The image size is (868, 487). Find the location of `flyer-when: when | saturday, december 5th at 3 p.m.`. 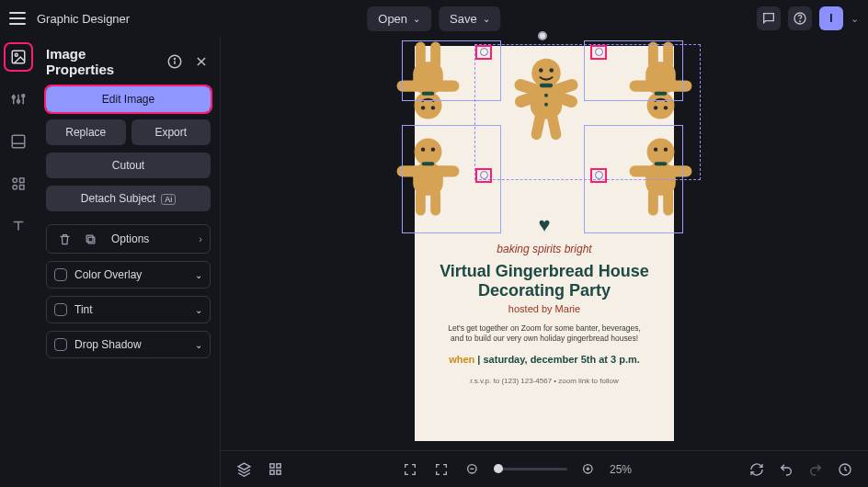

flyer-when: when | saturday, december 5th at 3 p.m. is located at coordinates (544, 359).